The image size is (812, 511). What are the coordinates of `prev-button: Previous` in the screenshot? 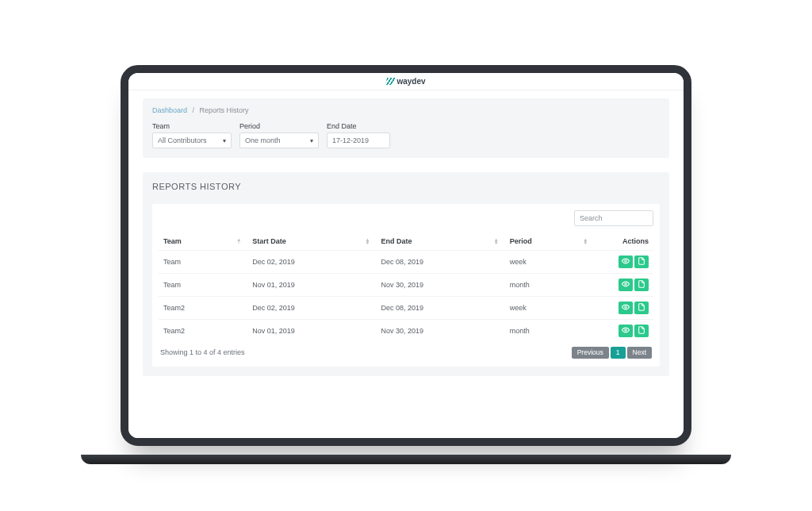 It's located at (590, 352).